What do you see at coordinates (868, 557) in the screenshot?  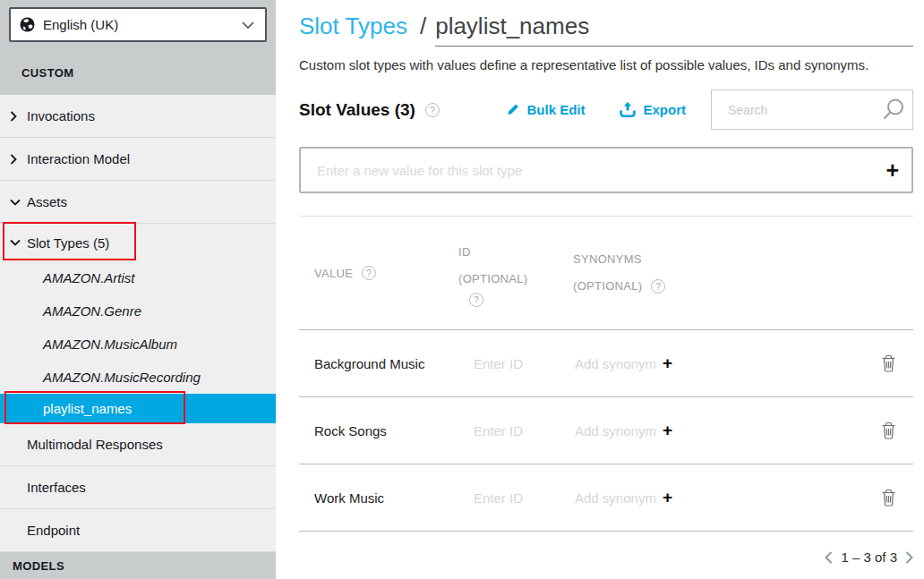 I see `pagination-label: 1 – 3 of 3` at bounding box center [868, 557].